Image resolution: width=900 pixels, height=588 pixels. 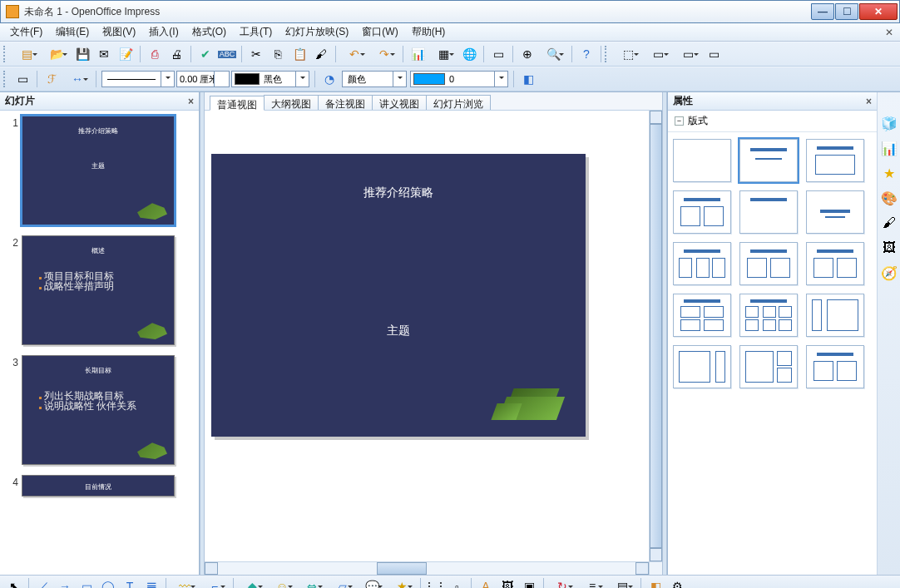 I want to click on tab-outline: 大纲视图, so click(x=291, y=102).